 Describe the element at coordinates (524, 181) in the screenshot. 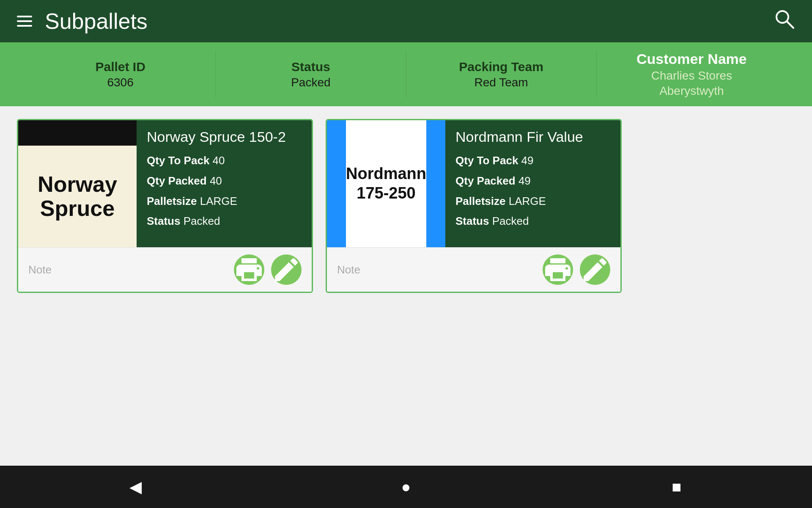

I see `qty-packed-value-2: 49` at that location.